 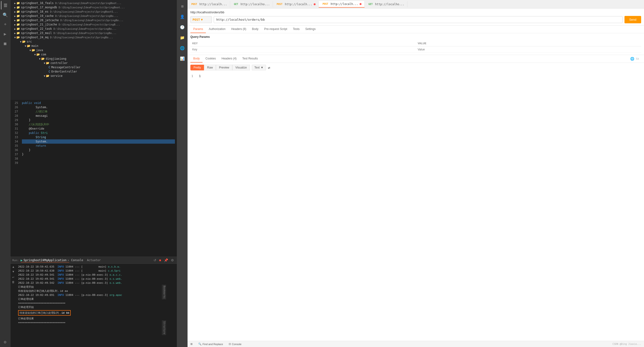 I want to click on tree-item-java: ▼ 📂 java, so click(x=94, y=50).